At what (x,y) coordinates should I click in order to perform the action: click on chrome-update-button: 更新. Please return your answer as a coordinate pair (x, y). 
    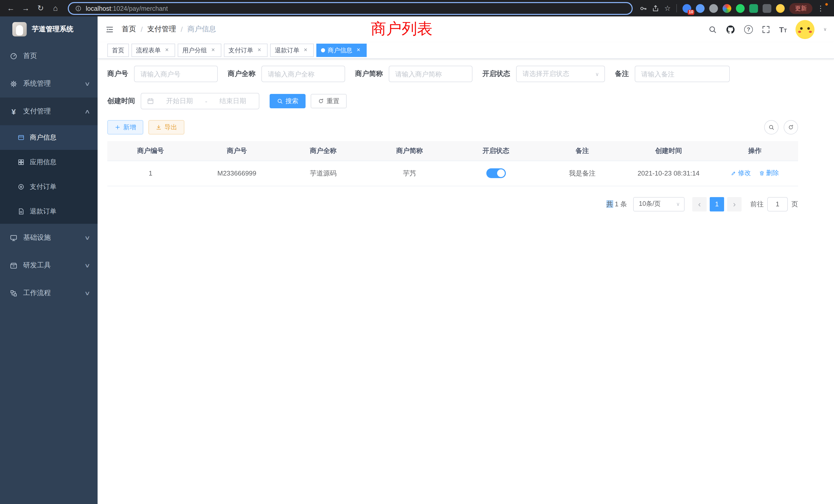
    Looking at the image, I should click on (801, 8).